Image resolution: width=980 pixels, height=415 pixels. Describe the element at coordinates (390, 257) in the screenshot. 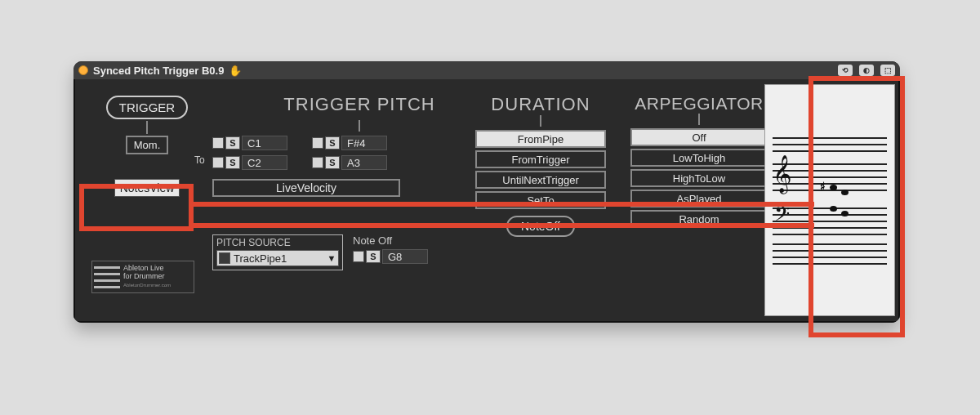

I see `noteoff-row: S G8` at that location.